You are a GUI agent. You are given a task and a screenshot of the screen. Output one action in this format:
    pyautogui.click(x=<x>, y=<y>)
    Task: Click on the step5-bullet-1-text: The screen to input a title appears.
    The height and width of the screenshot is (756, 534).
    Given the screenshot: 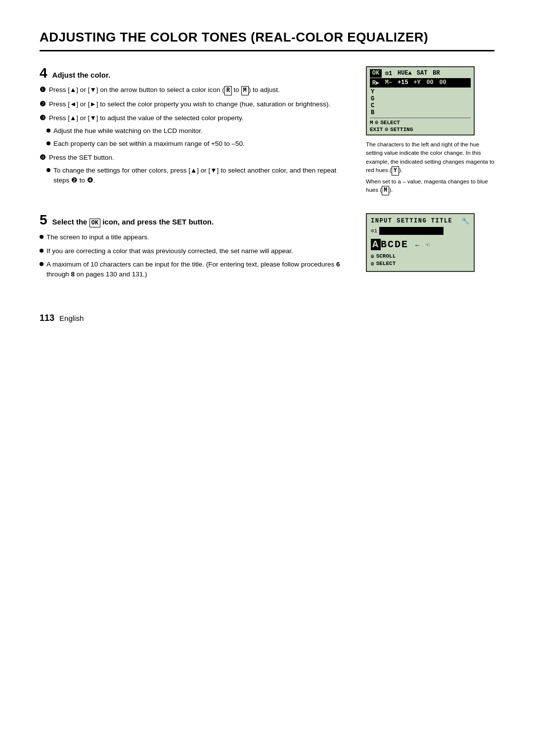 What is the action you would take?
    pyautogui.click(x=98, y=237)
    